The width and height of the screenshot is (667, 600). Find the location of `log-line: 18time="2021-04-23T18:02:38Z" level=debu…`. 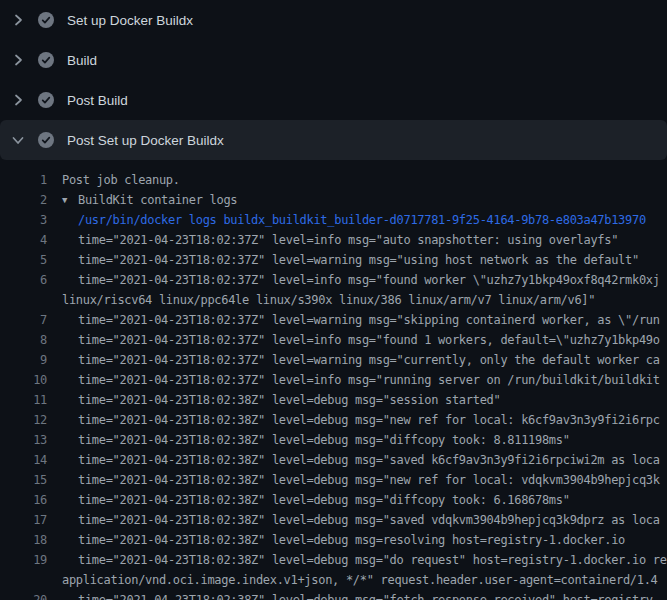

log-line: 18time="2021-04-23T18:02:38Z" level=debu… is located at coordinates (334, 540).